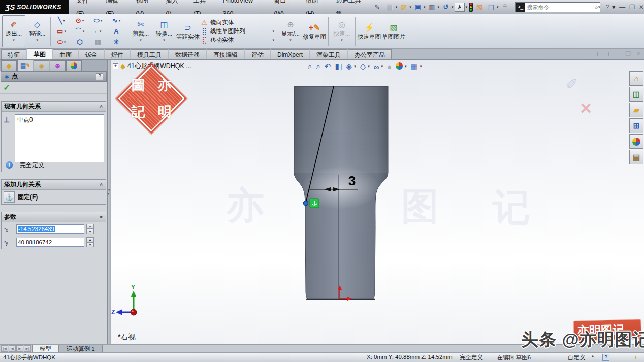 This screenshot has width=644, height=362. I want to click on existing-relations-header: 现有几何关系 «, so click(54, 107).